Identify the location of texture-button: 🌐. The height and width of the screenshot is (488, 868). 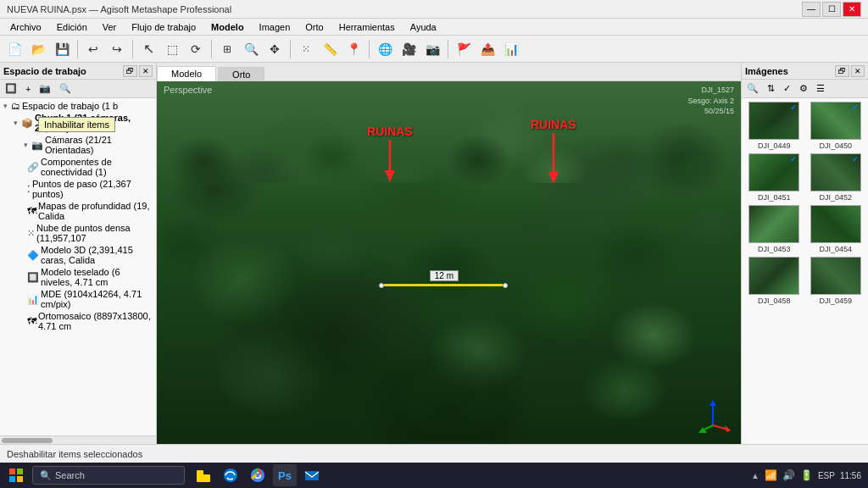
(385, 49).